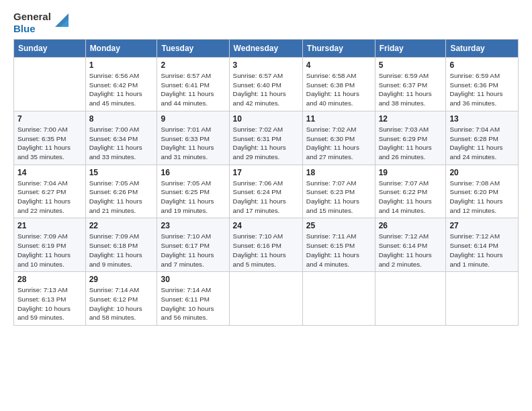 The image size is (532, 411). What do you see at coordinates (32, 17) in the screenshot?
I see `logo-general: General` at bounding box center [32, 17].